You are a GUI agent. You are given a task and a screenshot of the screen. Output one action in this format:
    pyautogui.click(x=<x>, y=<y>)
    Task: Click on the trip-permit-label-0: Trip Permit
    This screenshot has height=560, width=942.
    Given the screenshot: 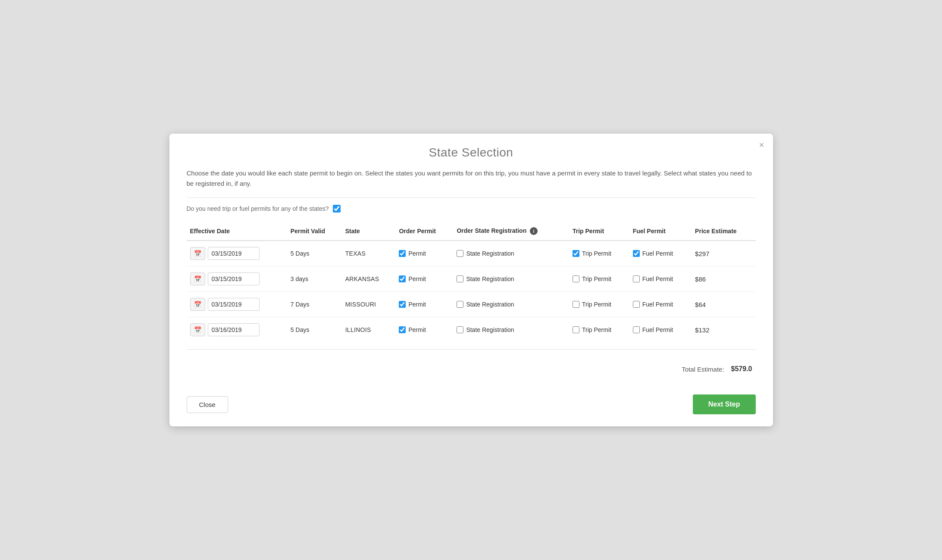 What is the action you would take?
    pyautogui.click(x=597, y=253)
    